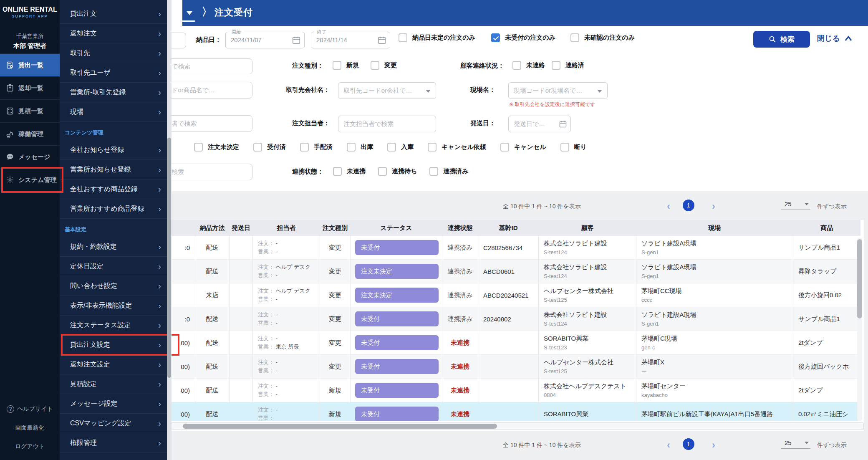  I want to click on status-checkbox: 注文未決定, so click(217, 147).